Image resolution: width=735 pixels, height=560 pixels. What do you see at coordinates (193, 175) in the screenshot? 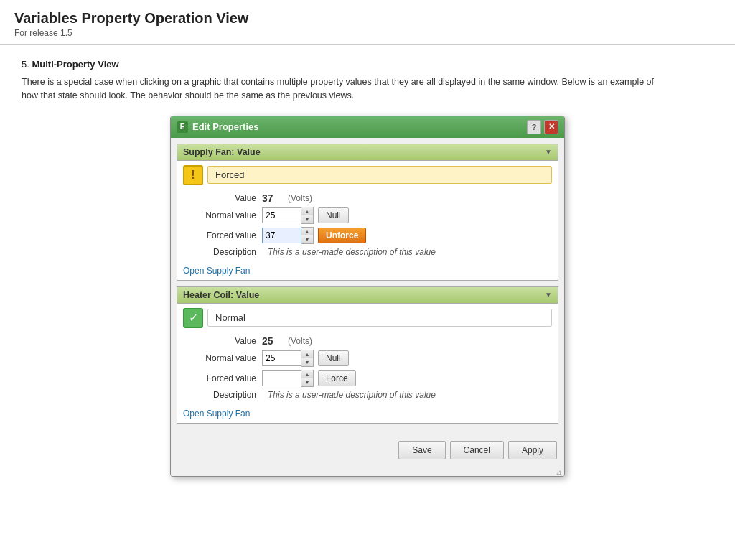
I see `warning-icon: !` at bounding box center [193, 175].